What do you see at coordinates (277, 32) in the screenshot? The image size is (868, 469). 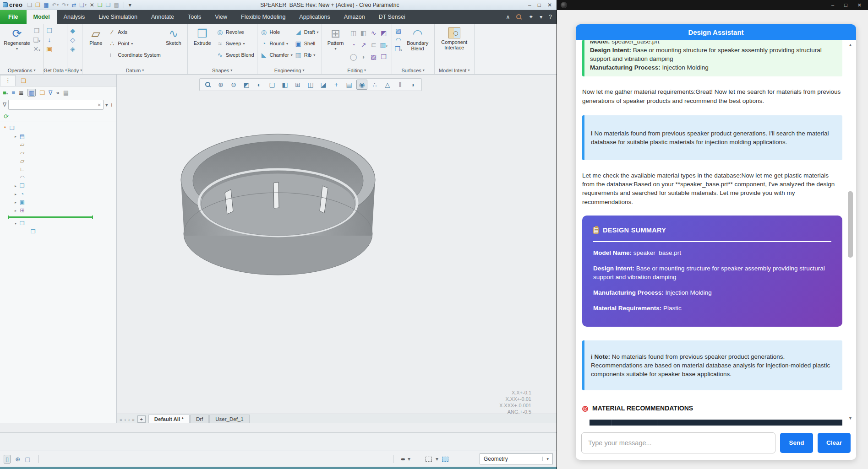 I see `hole-button: ◎Hole` at bounding box center [277, 32].